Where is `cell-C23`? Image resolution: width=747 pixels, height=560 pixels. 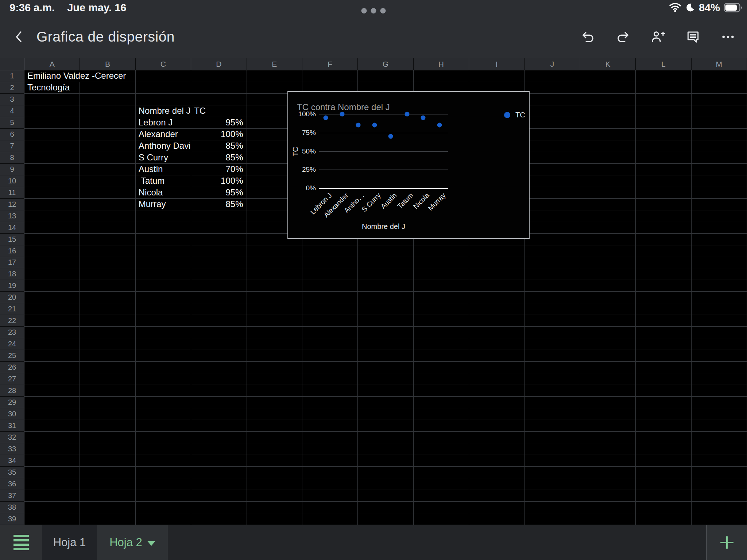 cell-C23 is located at coordinates (163, 332).